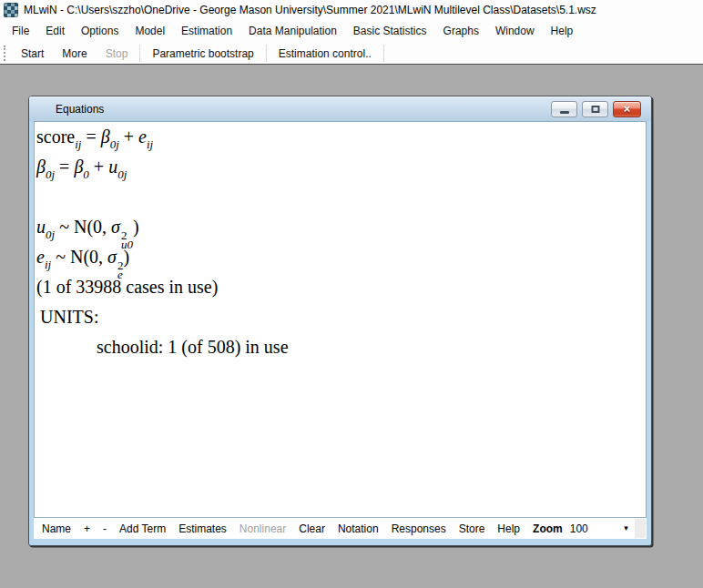  What do you see at coordinates (202, 529) in the screenshot?
I see `estimates-button: Estimates` at bounding box center [202, 529].